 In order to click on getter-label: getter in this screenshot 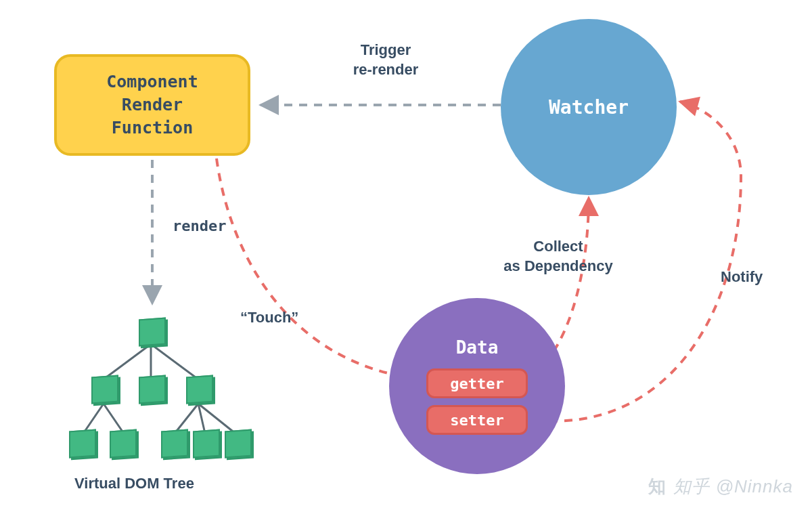, I will do `click(476, 383)`.